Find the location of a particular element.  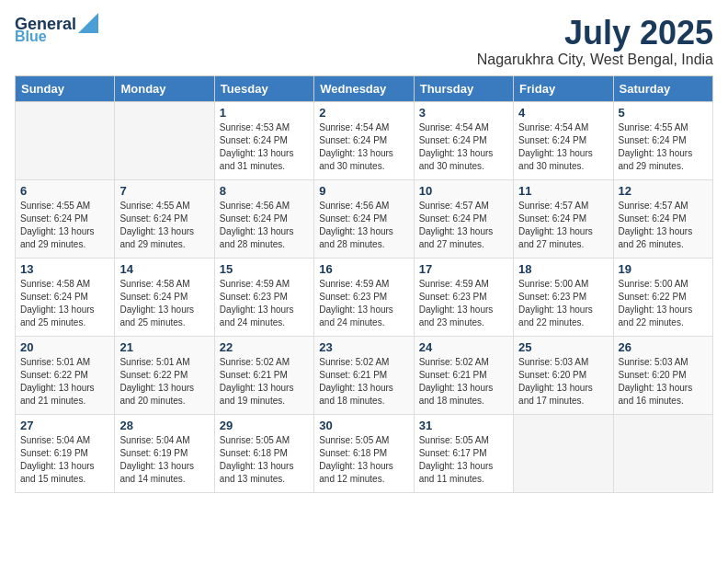

day-number: 13 is located at coordinates (64, 269).